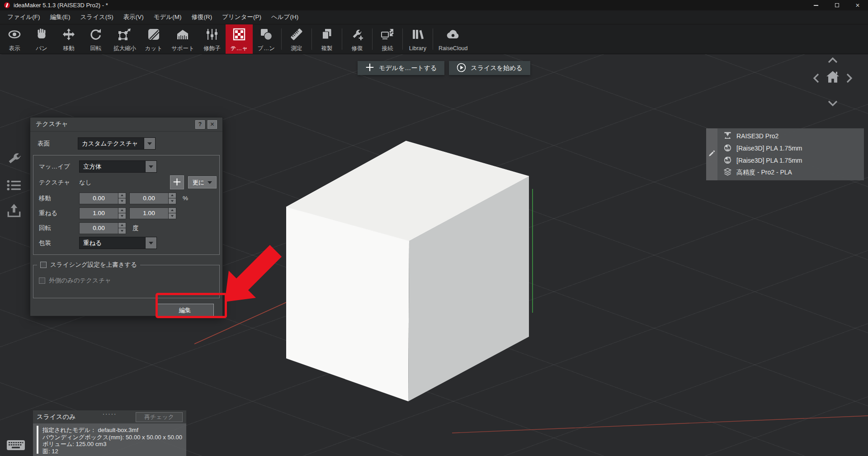 The image size is (868, 456). What do you see at coordinates (134, 17) in the screenshot?
I see `menu-item-view: 表示(V)` at bounding box center [134, 17].